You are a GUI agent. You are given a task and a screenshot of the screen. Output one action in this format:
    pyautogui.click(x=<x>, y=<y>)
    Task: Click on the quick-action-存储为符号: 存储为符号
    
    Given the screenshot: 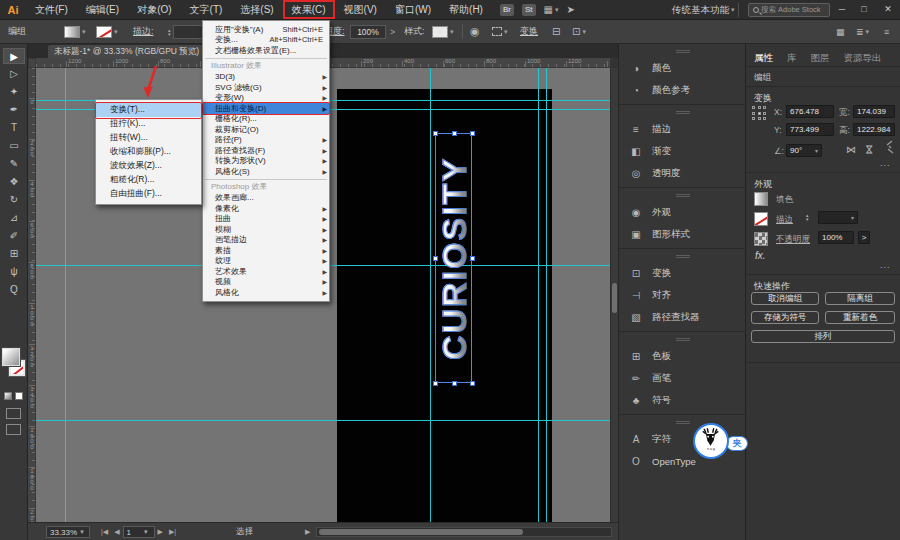 What is the action you would take?
    pyautogui.click(x=785, y=318)
    